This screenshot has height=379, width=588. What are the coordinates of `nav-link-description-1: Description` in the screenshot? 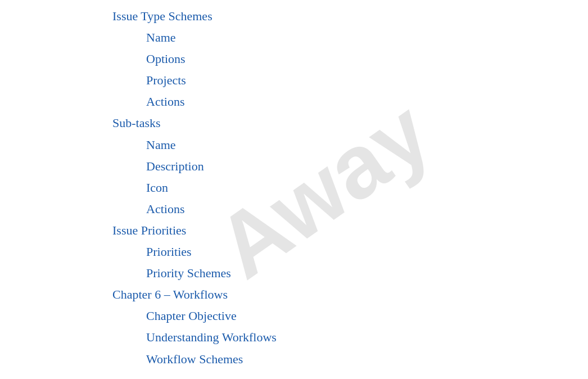 It's located at (294, 166).